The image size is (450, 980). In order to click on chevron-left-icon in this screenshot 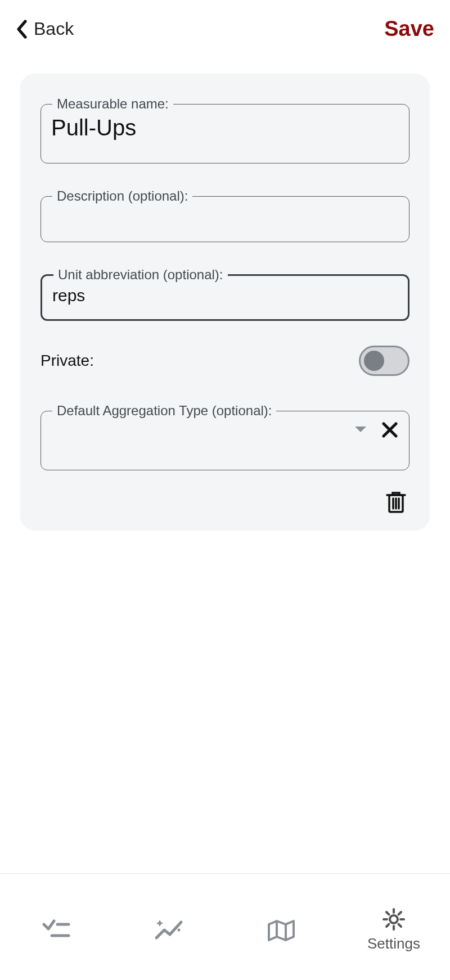, I will do `click(22, 29)`.